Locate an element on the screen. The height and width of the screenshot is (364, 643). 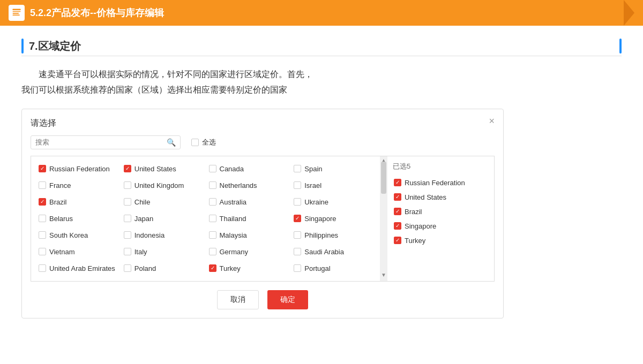
country-item: Philippines is located at coordinates (333, 236).